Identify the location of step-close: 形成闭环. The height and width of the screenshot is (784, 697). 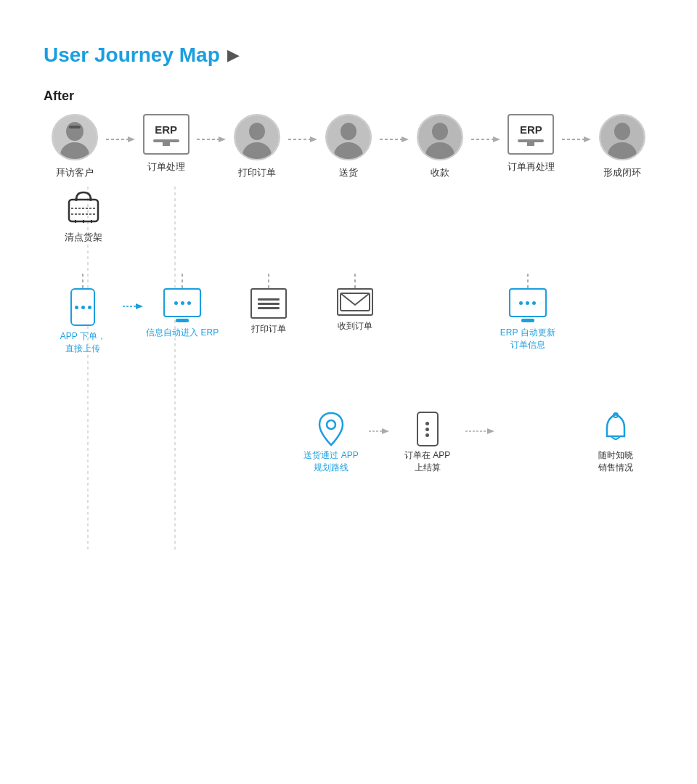
(622, 147).